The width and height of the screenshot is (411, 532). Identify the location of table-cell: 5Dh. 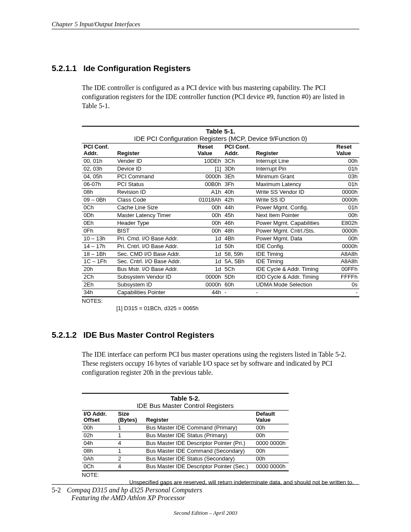
(239, 277).